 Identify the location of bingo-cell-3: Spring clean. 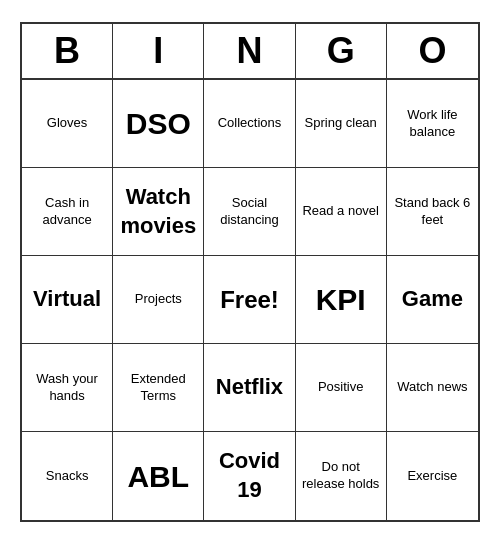
(342, 124).